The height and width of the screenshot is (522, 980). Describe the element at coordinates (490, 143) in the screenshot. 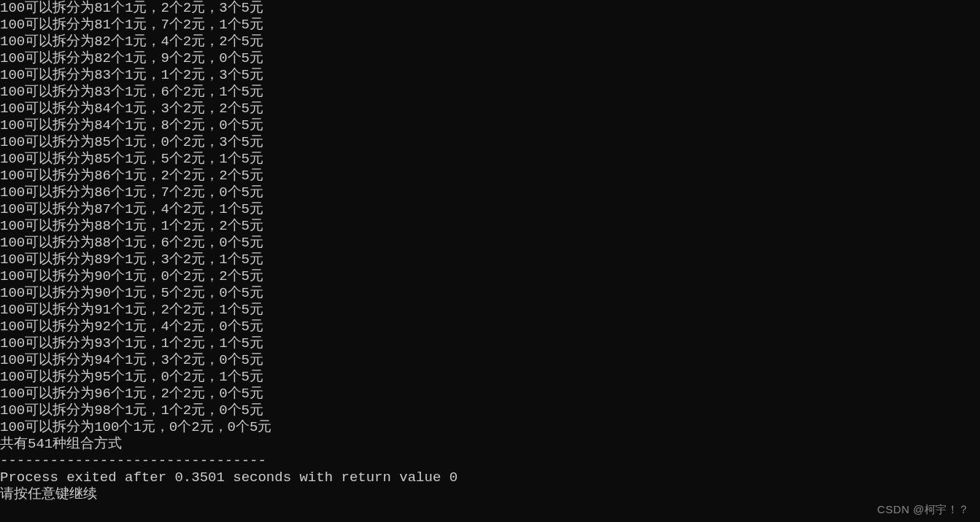

I see `output-line: 100可以拆分为85个1元，0个2元，3个5元` at that location.